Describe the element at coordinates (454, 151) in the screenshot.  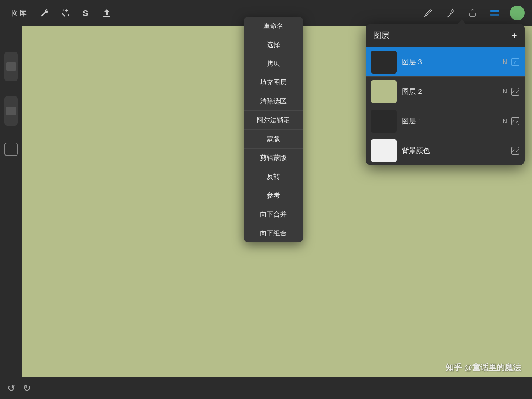
I see `layer-bg-name: 背景颜色` at that location.